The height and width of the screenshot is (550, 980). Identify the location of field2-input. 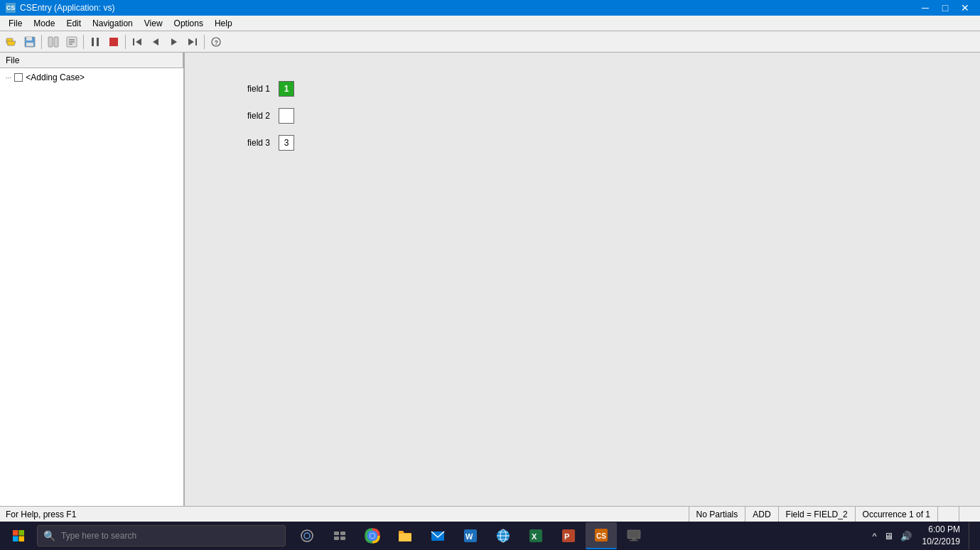
(286, 116).